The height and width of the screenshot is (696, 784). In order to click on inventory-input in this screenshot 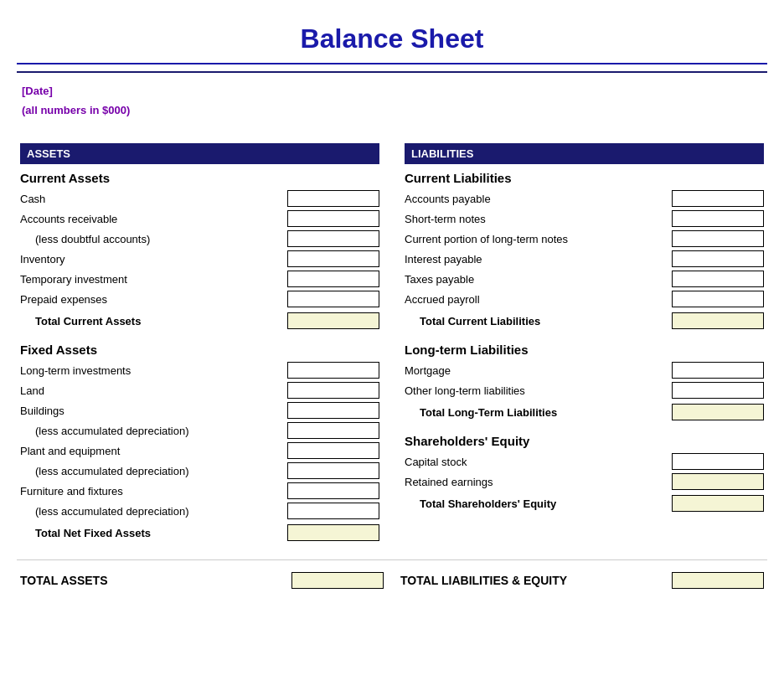, I will do `click(333, 259)`.